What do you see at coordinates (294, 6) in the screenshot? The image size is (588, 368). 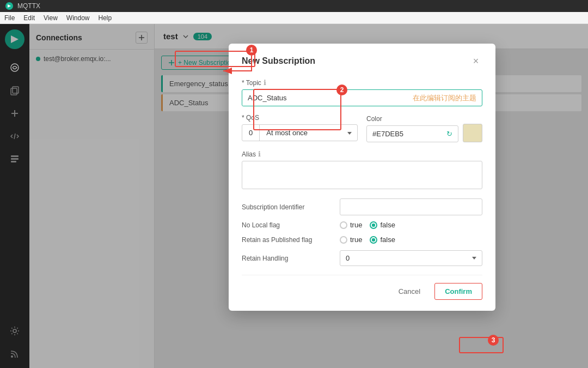 I see `titlebar: MQTTX` at bounding box center [294, 6].